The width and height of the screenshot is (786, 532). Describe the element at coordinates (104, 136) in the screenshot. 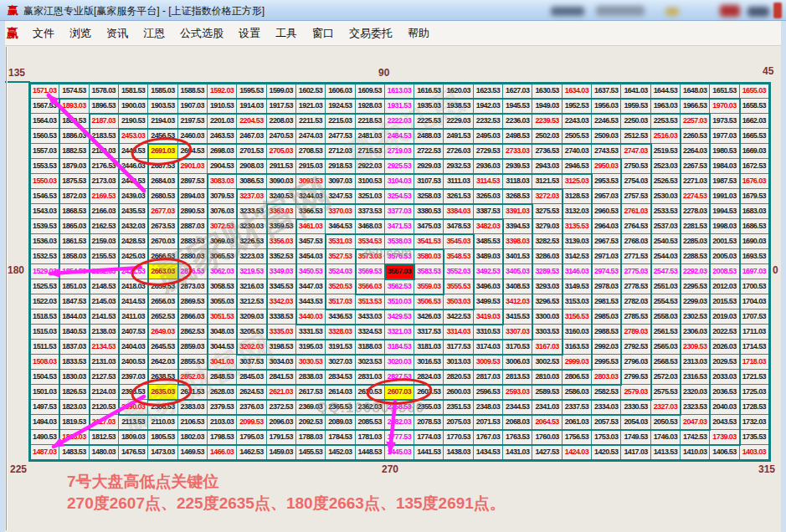

I see `price-cell: 2183.53` at that location.